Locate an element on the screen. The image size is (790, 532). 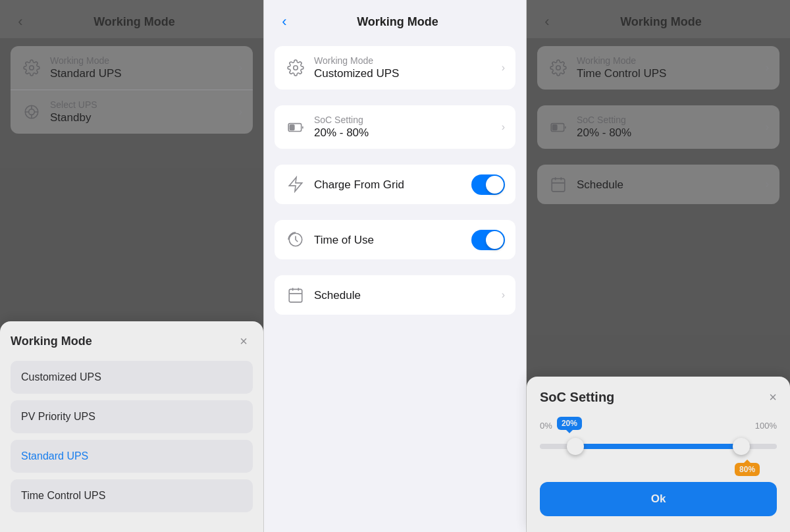
right-soc-subtitle: 20% - 80% is located at coordinates (672, 133).